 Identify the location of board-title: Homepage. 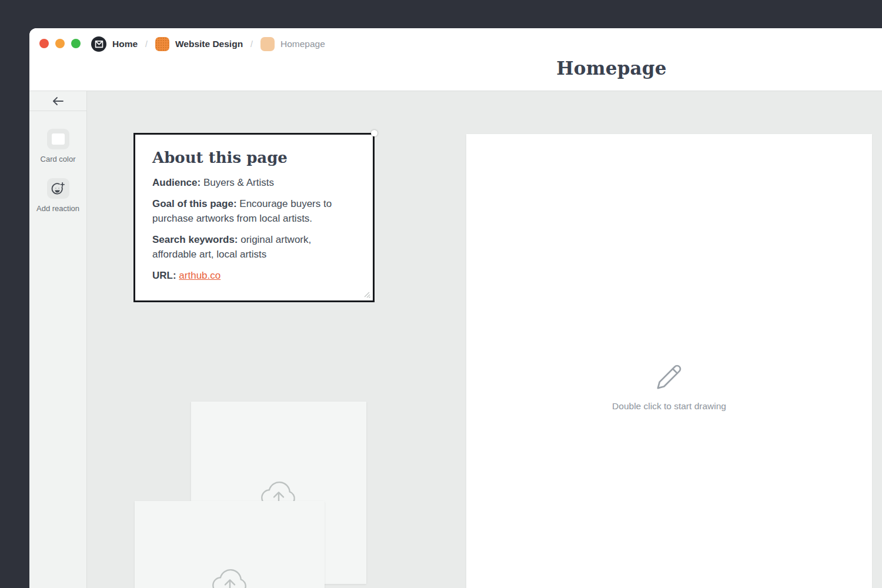
(612, 68).